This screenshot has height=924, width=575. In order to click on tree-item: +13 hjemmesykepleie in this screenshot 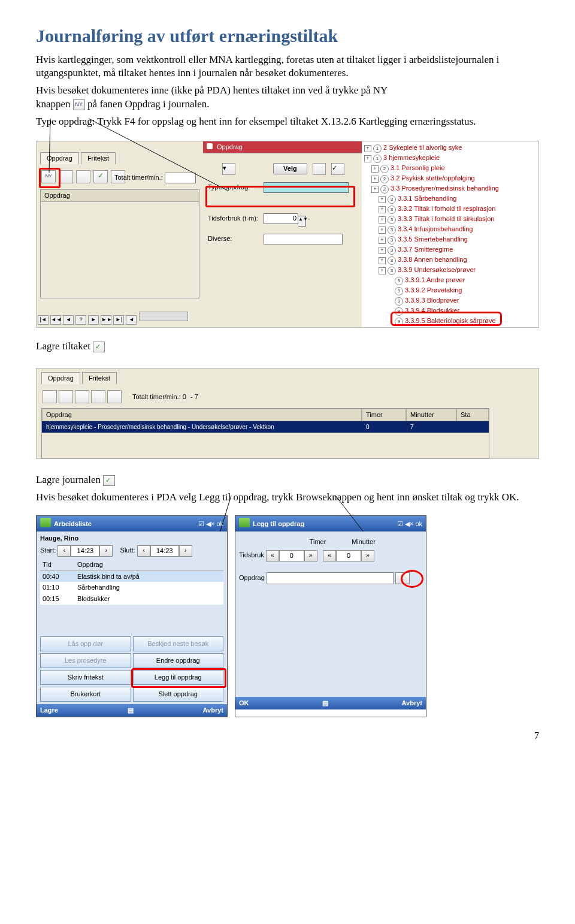, I will do `click(450, 158)`.